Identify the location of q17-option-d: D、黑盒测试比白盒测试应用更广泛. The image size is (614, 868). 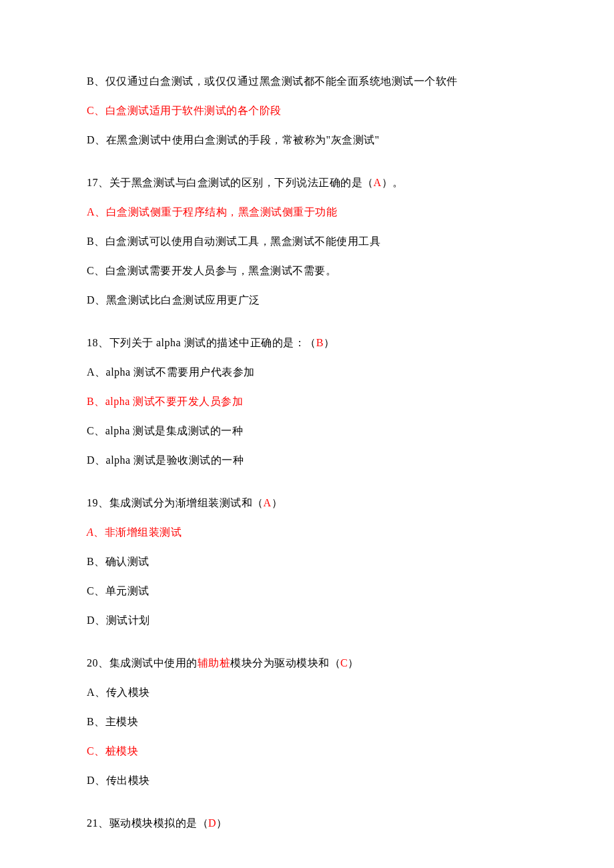
(307, 300).